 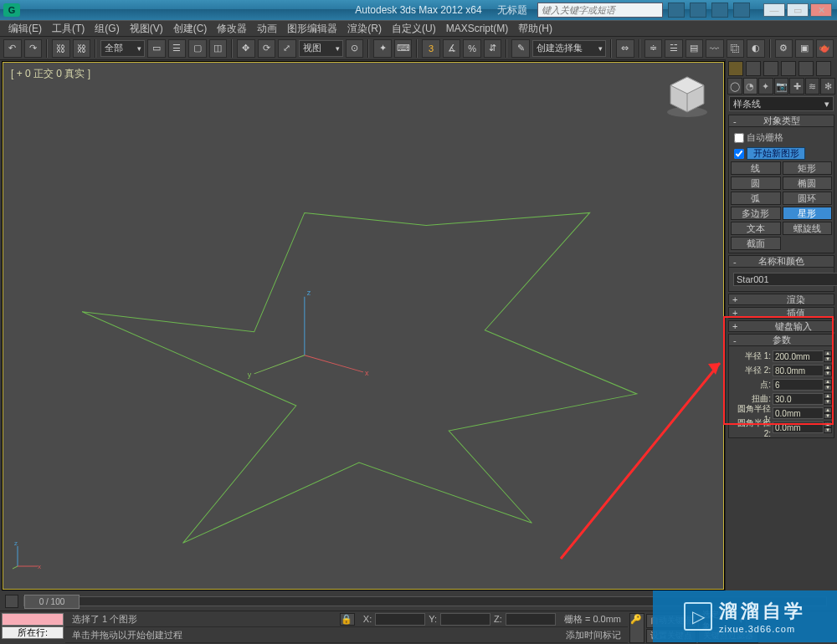 I want to click on key-mode-icon: 🔑, so click(x=637, y=628).